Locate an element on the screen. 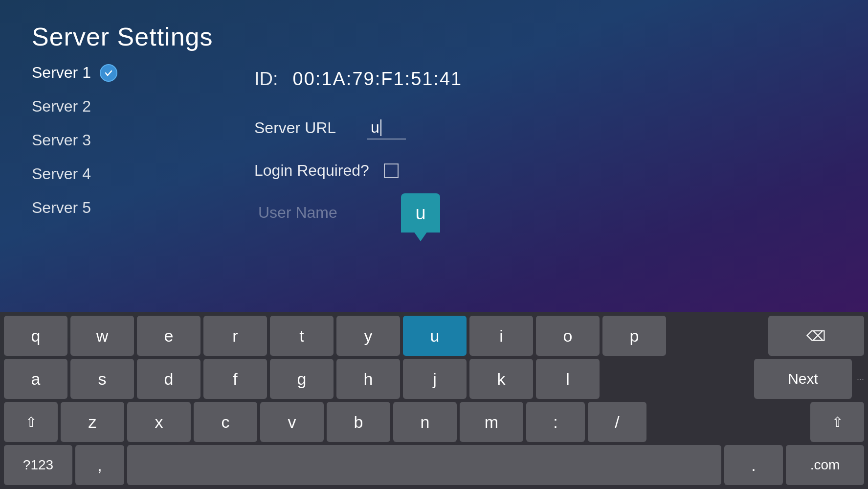  key-g: g is located at coordinates (302, 379).